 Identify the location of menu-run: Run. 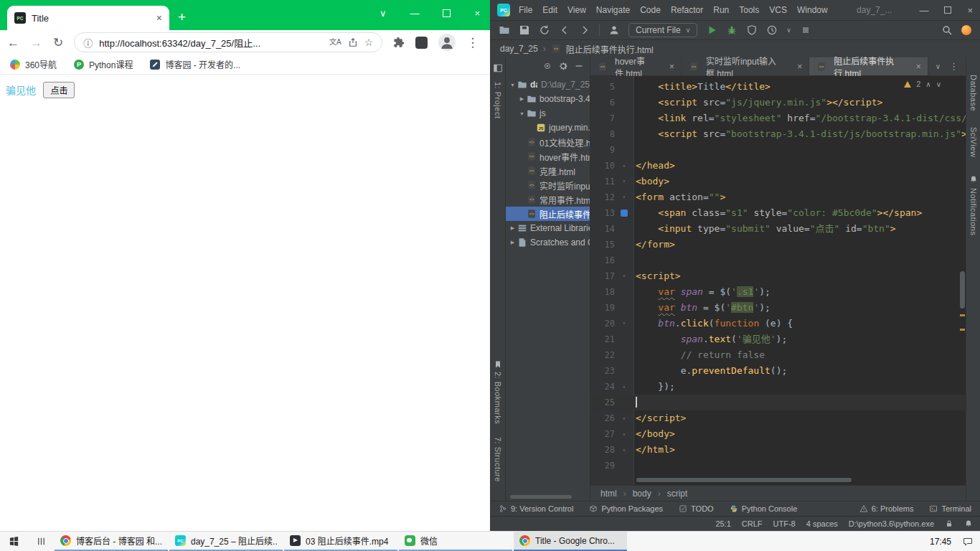
(721, 10).